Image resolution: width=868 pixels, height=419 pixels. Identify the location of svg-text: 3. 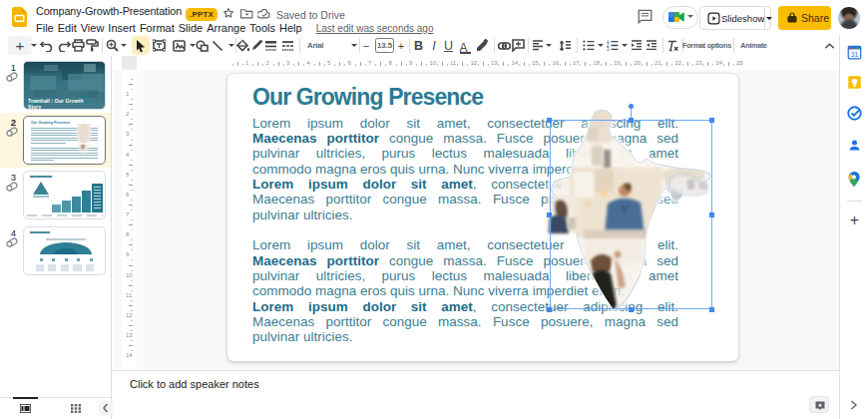
(609, 49).